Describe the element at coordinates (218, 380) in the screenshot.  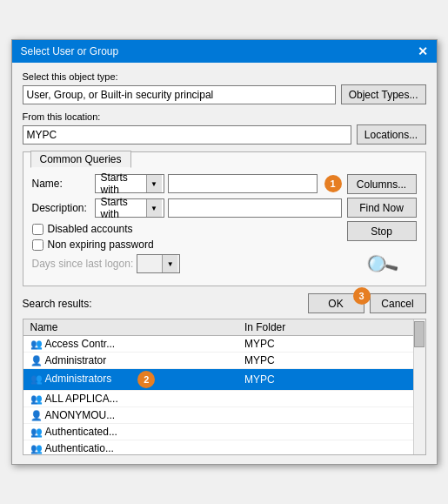
I see `table-row: 👥Administrators2MYPC` at that location.